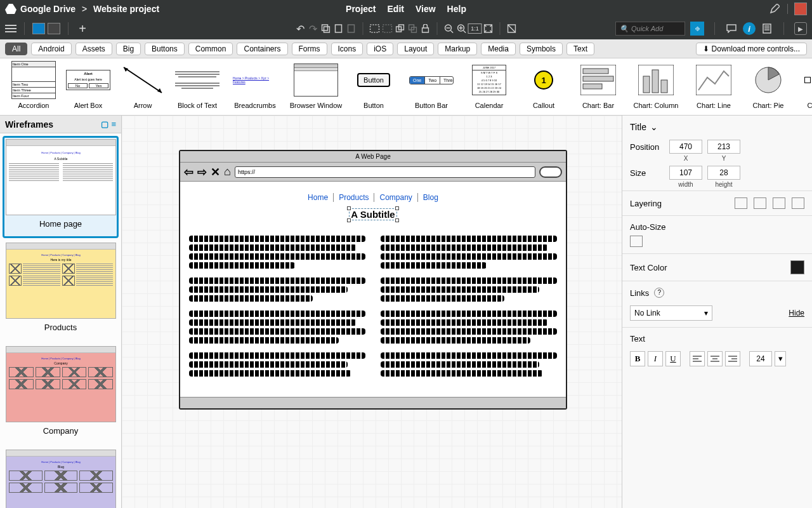 Image resolution: width=812 pixels, height=508 pixels. What do you see at coordinates (457, 49) in the screenshot?
I see `cat-markup: Markup` at bounding box center [457, 49].